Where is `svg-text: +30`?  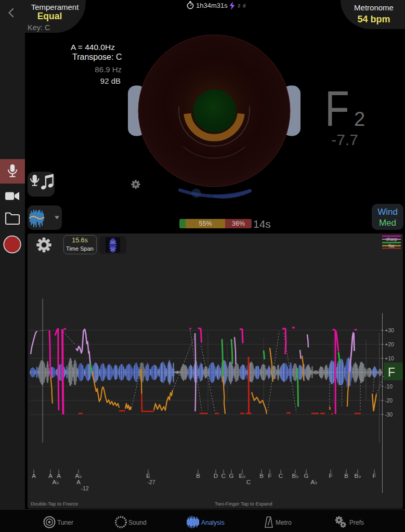 svg-text: +30 is located at coordinates (389, 330).